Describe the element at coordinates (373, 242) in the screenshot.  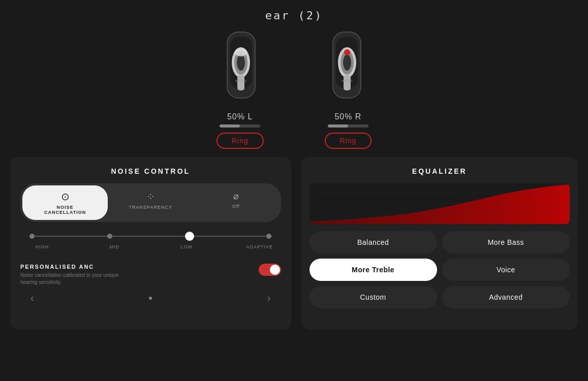
I see `eq-button-balanced: Balanced` at that location.